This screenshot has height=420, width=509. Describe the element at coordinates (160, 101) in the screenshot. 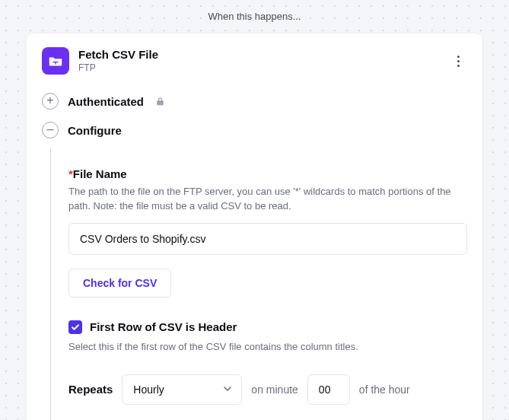

I see `lock-icon` at that location.